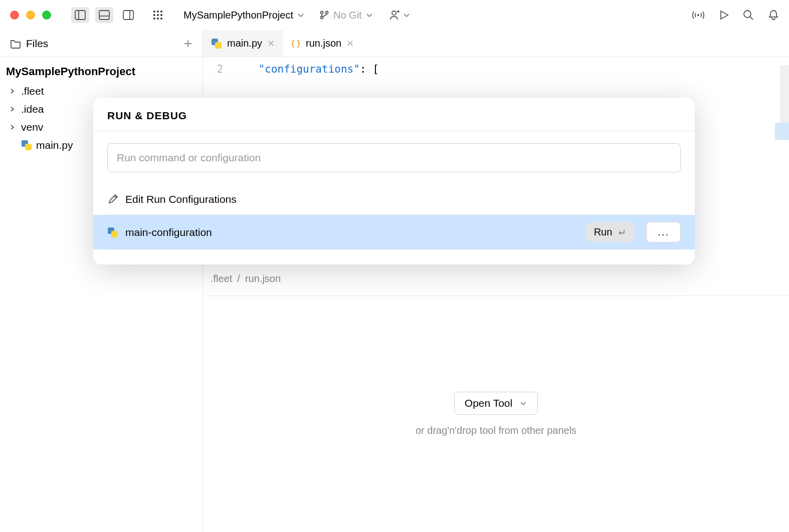 The image size is (789, 532). I want to click on sidebar-tabs: Files, so click(101, 44).